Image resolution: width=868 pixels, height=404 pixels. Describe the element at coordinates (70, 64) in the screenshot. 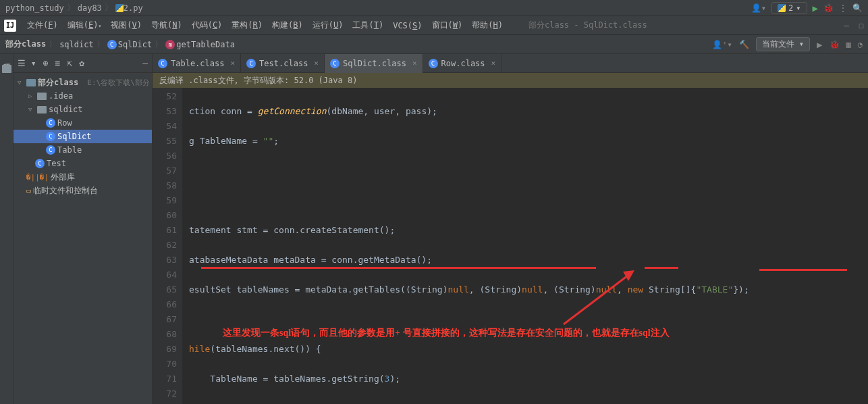

I see `expand-icon: ⇱` at that location.